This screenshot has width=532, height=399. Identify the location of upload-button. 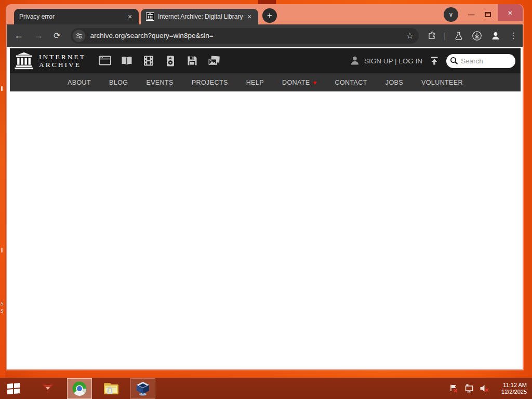
(434, 61).